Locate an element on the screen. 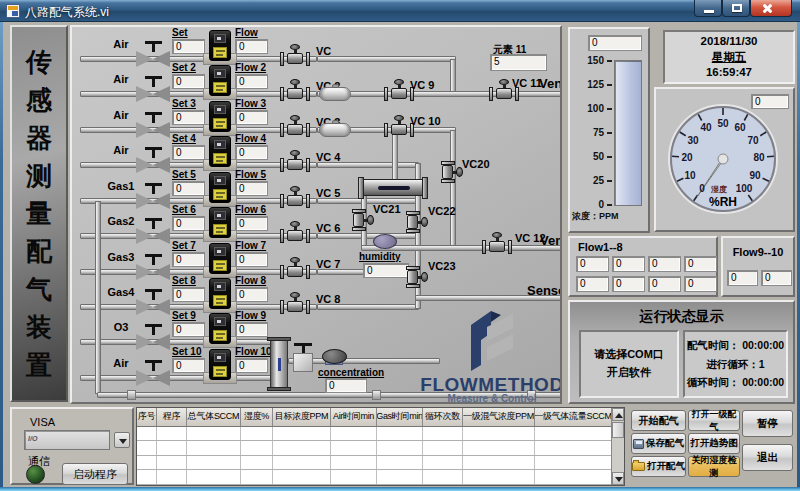 This screenshot has width=800, height=491. flow-label: Flow 6 is located at coordinates (250, 210).